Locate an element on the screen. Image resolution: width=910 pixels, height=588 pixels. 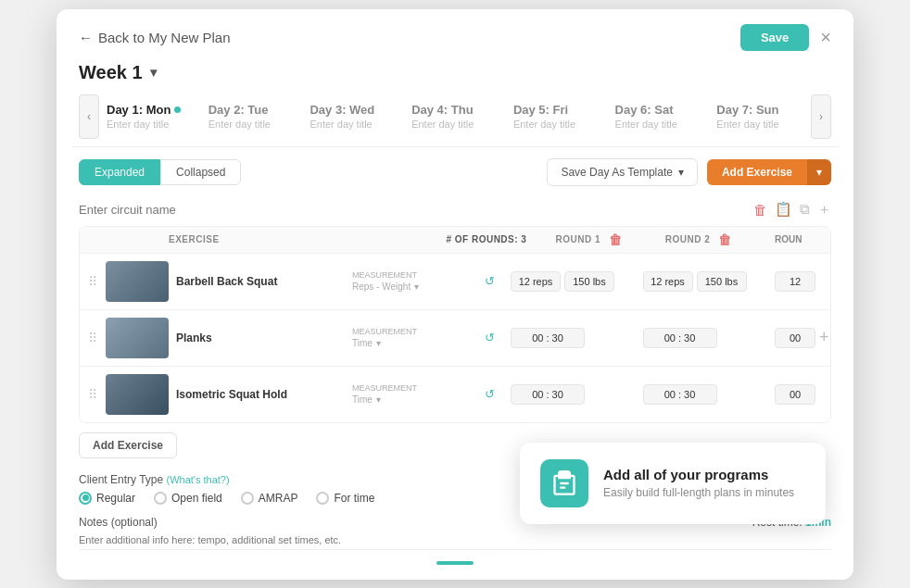
tooltip-description: Easily build full-length plans in minute… is located at coordinates (699, 493).